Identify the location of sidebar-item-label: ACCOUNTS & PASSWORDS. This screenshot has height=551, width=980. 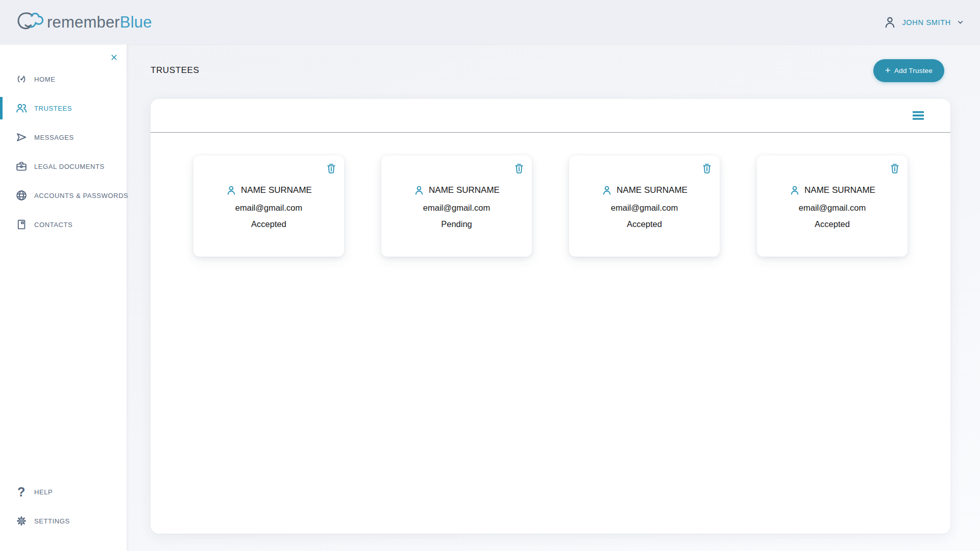
(81, 196).